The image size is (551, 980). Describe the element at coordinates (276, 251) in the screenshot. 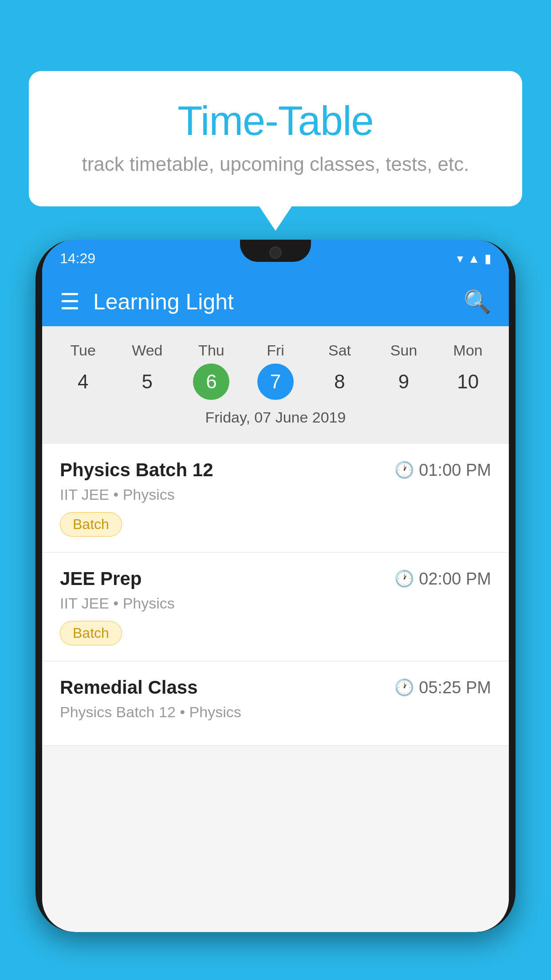

I see `notch` at that location.